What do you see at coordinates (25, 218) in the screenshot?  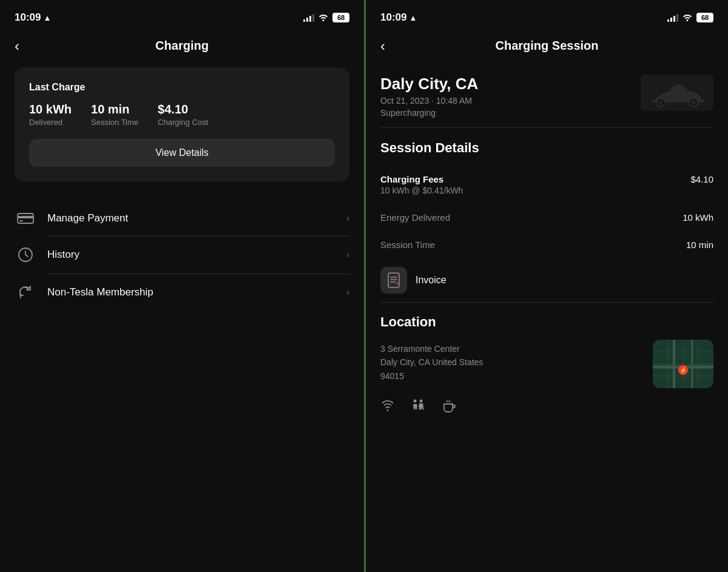 I see `credit-card-icon` at bounding box center [25, 218].